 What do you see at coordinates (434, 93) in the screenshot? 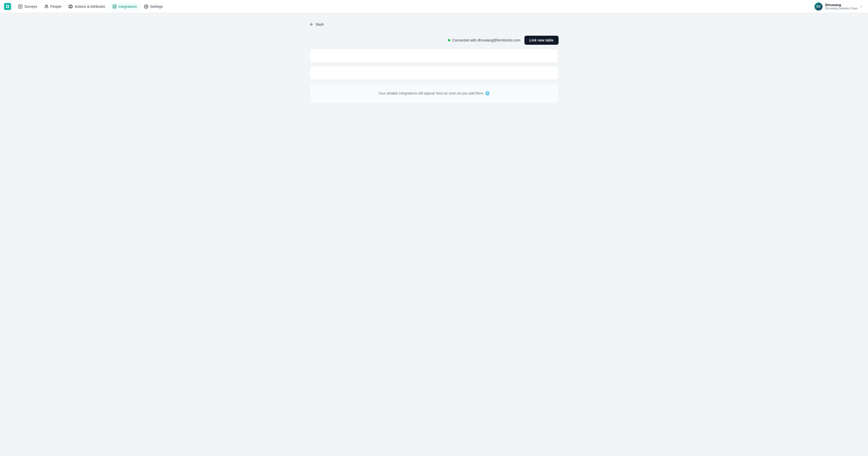
I see `empty-message: Your airtable integrations will appear h…` at bounding box center [434, 93].